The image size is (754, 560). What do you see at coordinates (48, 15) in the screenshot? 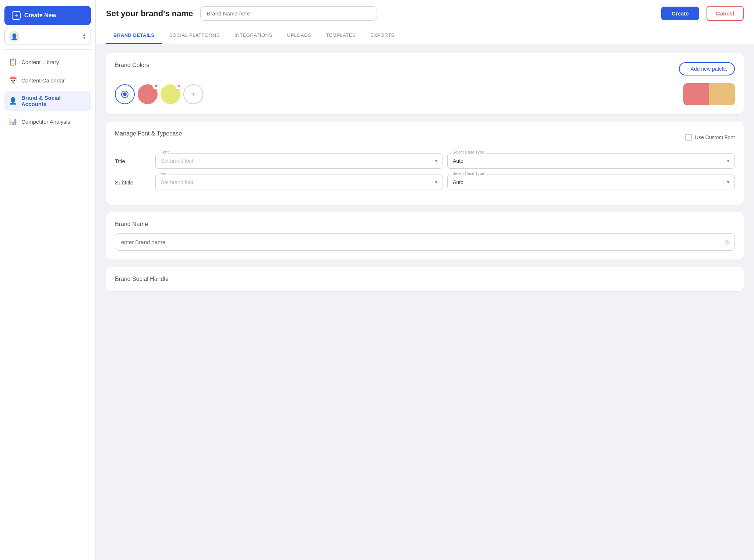
I see `create-new-button: + Create New` at bounding box center [48, 15].